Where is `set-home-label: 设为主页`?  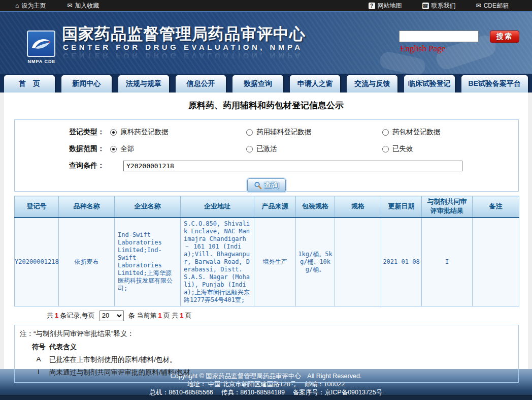
set-home-label: 设为主页 is located at coordinates (34, 6).